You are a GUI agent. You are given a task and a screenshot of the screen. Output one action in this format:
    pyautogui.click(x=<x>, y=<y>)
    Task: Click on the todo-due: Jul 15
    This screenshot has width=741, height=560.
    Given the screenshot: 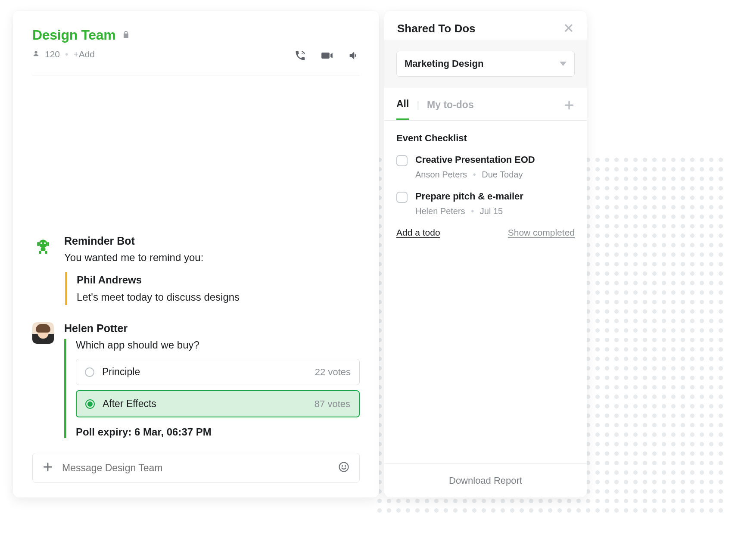 What is the action you would take?
    pyautogui.click(x=491, y=211)
    